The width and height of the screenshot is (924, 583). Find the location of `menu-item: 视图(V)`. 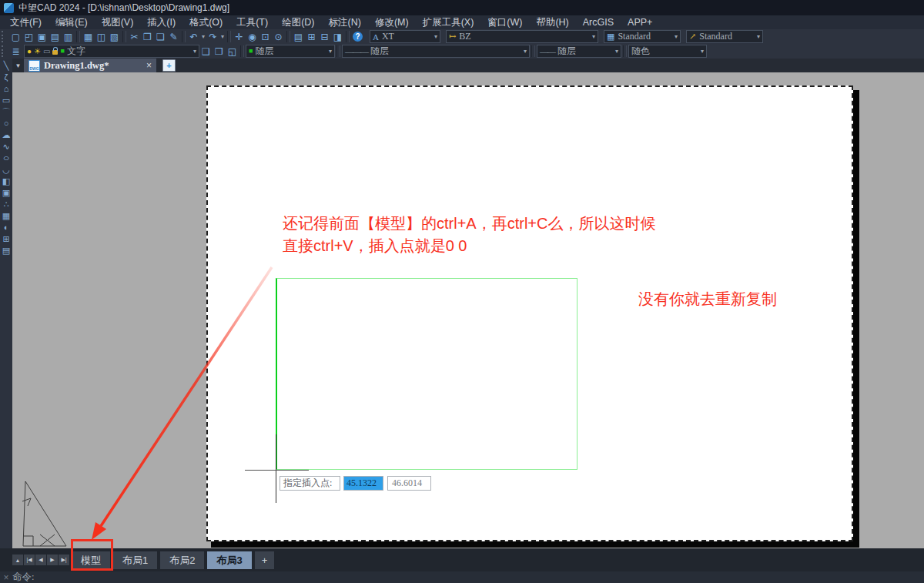

menu-item: 视图(V) is located at coordinates (118, 22).